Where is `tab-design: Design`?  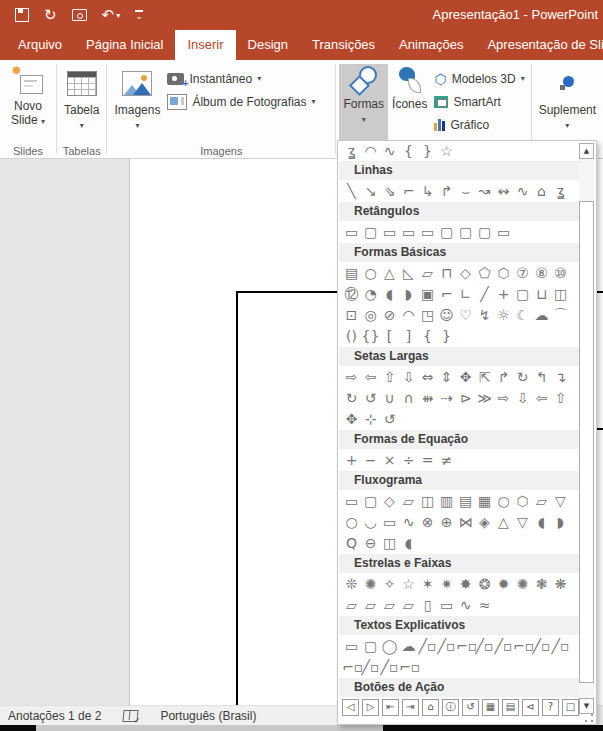
tab-design: Design is located at coordinates (268, 45).